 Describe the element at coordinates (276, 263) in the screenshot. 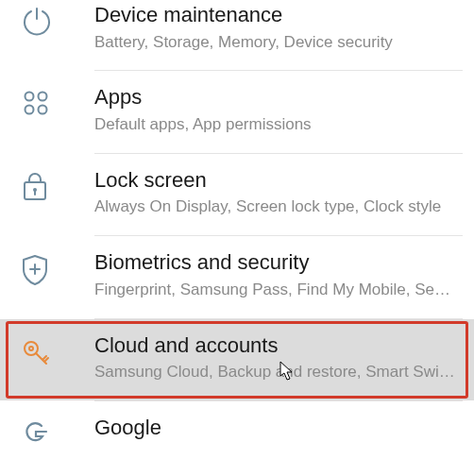

I see `item-title: Biometrics and security` at that location.